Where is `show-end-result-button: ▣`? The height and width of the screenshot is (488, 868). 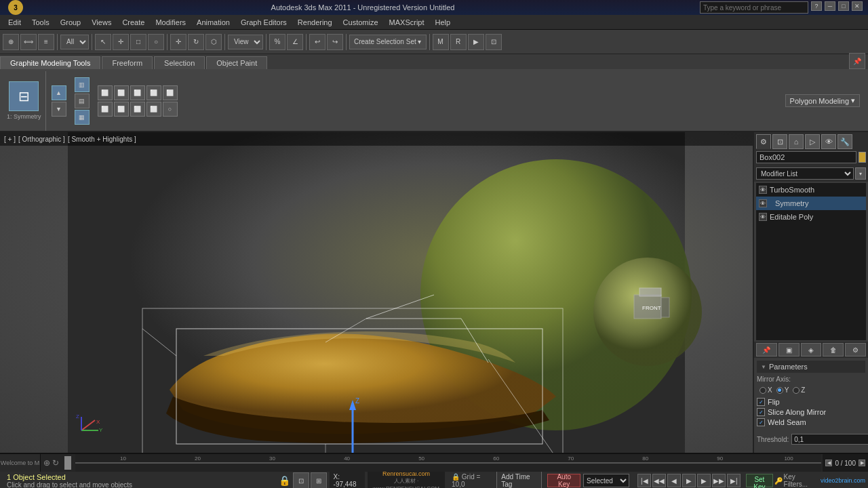
show-end-result-button: ▣ is located at coordinates (789, 350).